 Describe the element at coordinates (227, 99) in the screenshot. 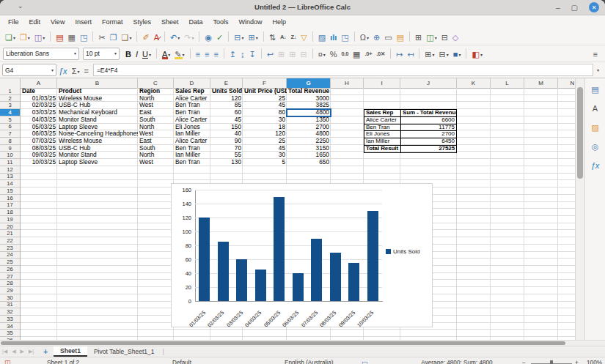

I see `cell: 120` at that location.